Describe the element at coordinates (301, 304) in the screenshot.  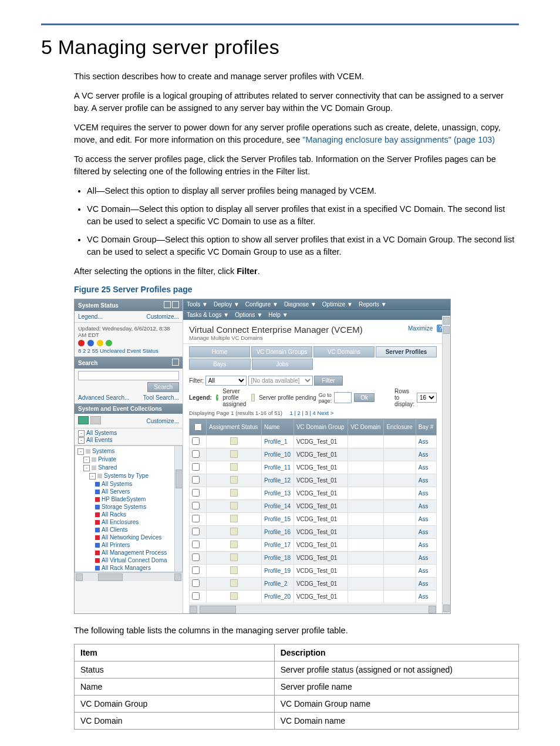
I see `menu-item: Diagnose ▼` at that location.